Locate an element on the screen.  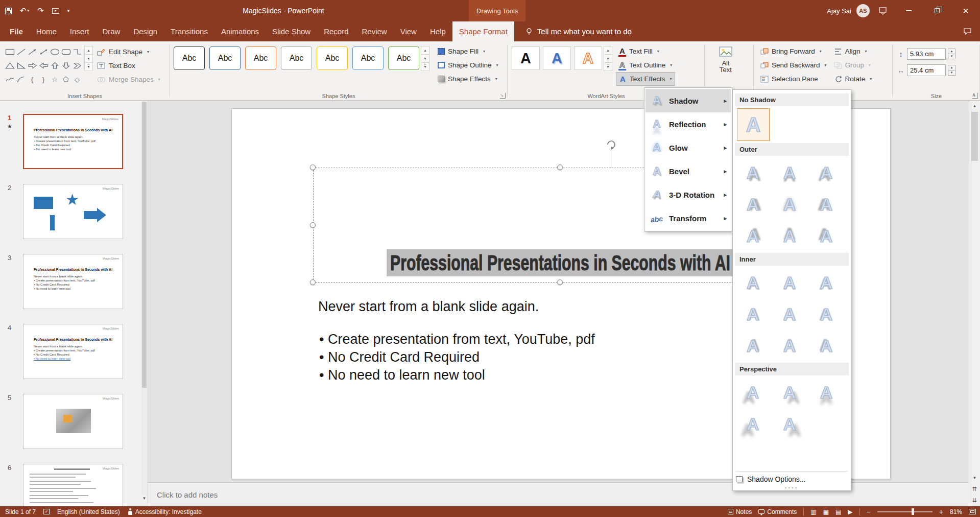
shadow-option-perspective-upper-left: A is located at coordinates (753, 392).